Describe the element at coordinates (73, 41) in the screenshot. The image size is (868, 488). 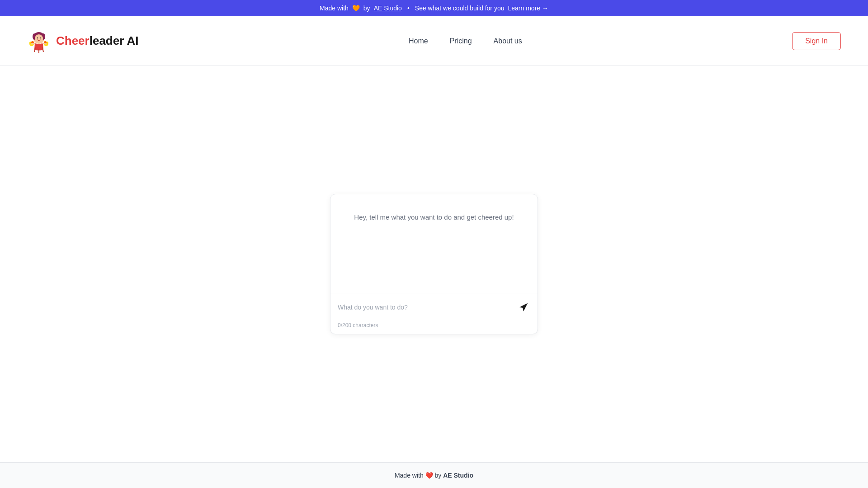
I see `logo-cheer: Cheer` at that location.